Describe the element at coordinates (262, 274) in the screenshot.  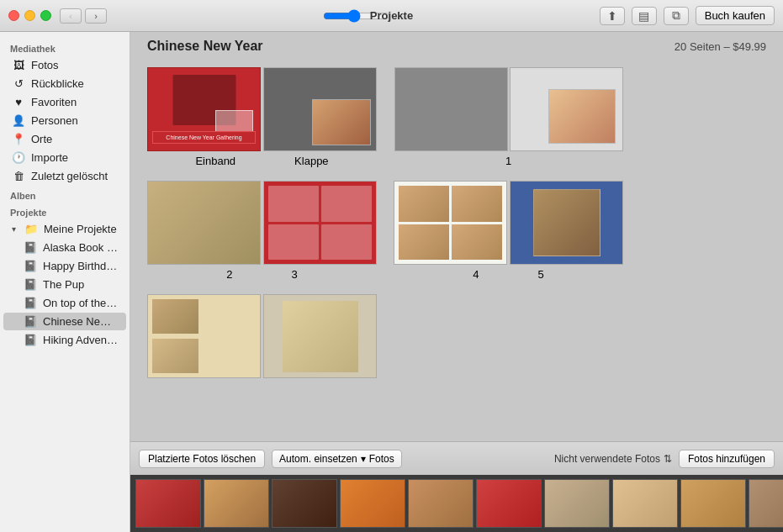
I see `spread23-labels: 2 3` at that location.